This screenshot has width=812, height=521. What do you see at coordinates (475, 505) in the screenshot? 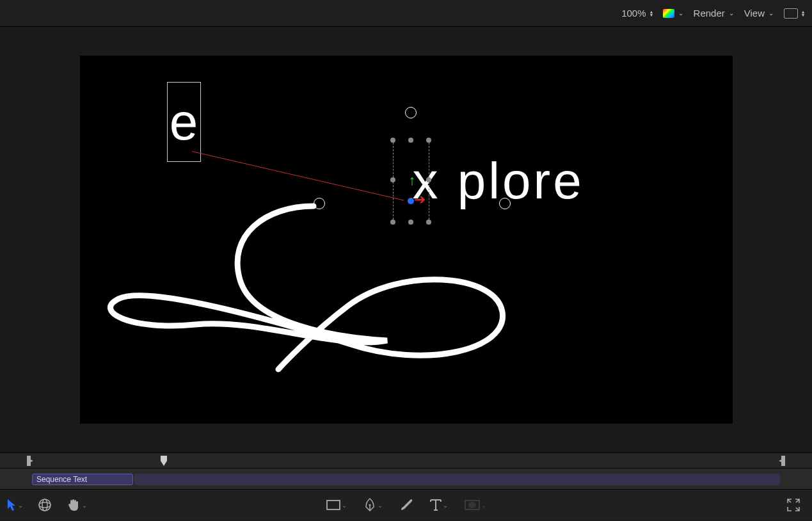
I see `mask-tool: ⌄` at bounding box center [475, 505].